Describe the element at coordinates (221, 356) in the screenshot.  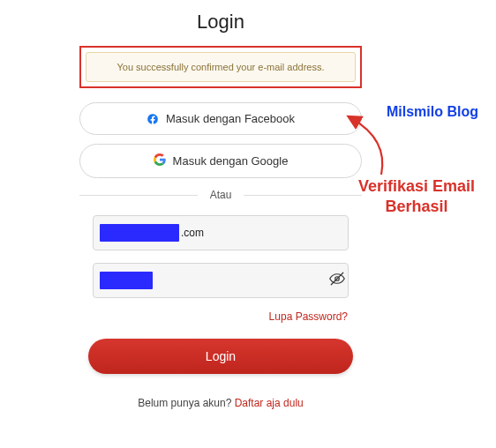
I see `login-button: Login` at that location.